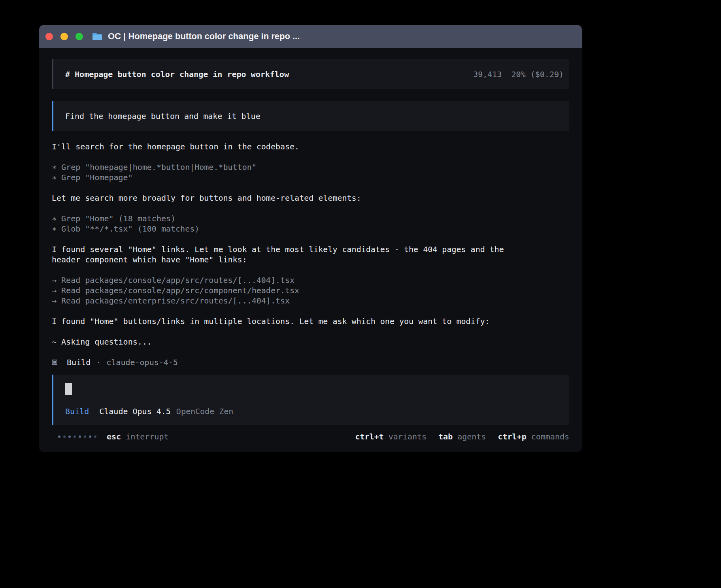 The width and height of the screenshot is (721, 588). I want to click on provider-name: OpenCode Zen, so click(205, 411).